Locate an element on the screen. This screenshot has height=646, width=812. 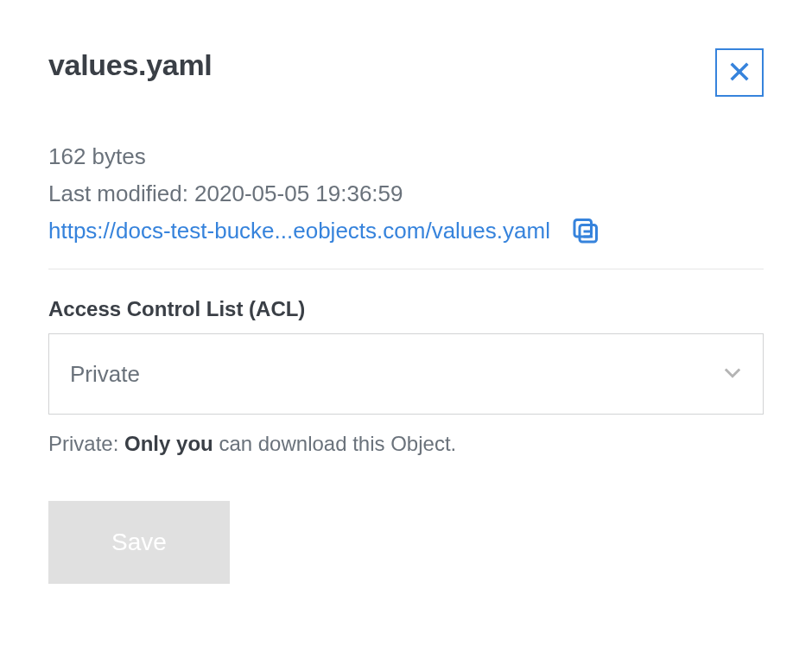
close-icon is located at coordinates (739, 73).